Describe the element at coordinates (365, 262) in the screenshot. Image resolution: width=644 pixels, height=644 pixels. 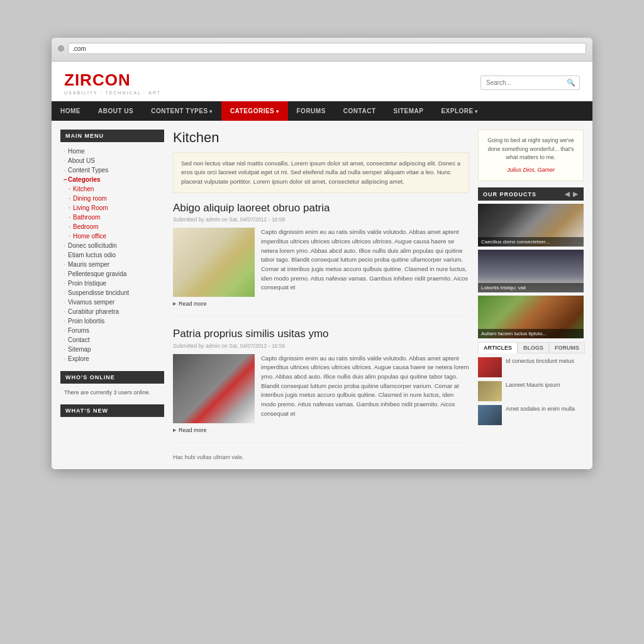
I see `article-1-text: Capto dignissim enim eu au ratis similis…` at that location.